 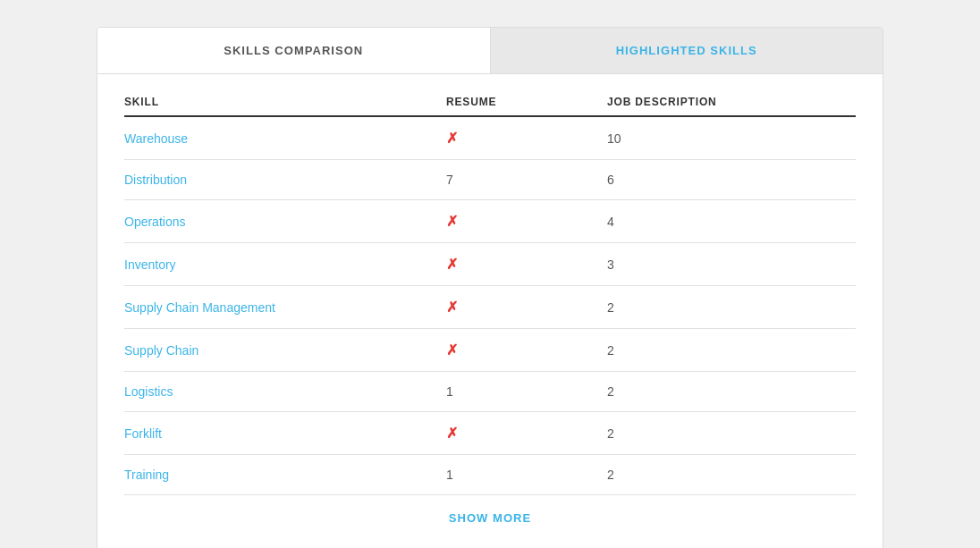 I want to click on header-job-description: JOB DESCRIPTION, so click(x=731, y=102).